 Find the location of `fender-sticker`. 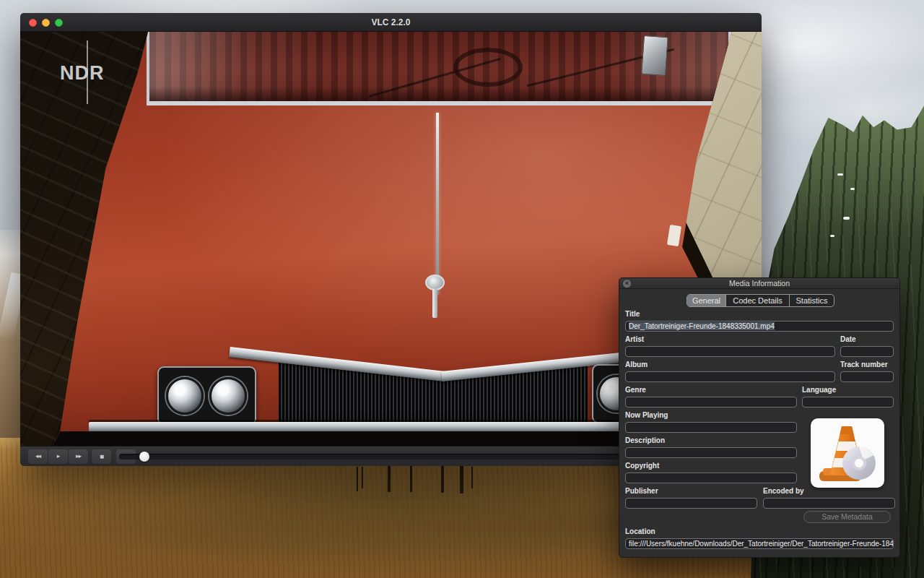

fender-sticker is located at coordinates (674, 236).